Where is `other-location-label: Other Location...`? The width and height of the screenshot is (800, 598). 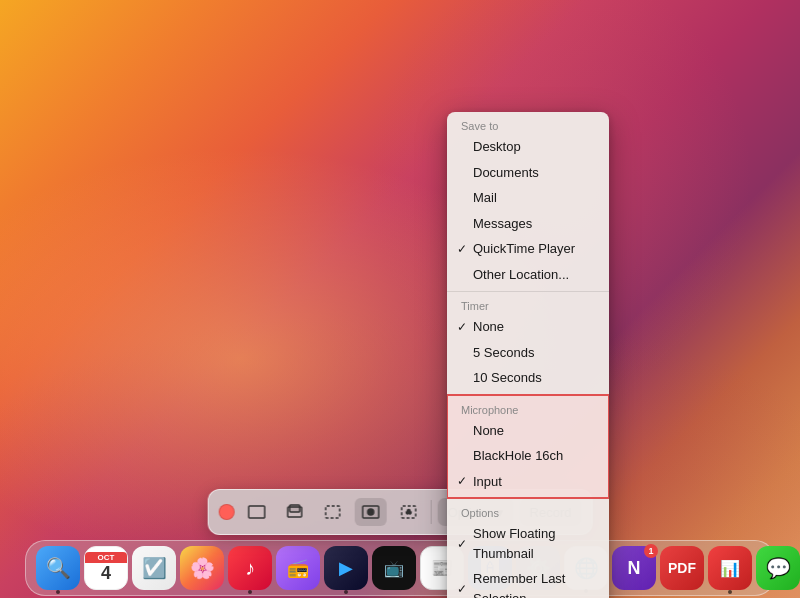
other-location-label: Other Location... is located at coordinates (521, 275).